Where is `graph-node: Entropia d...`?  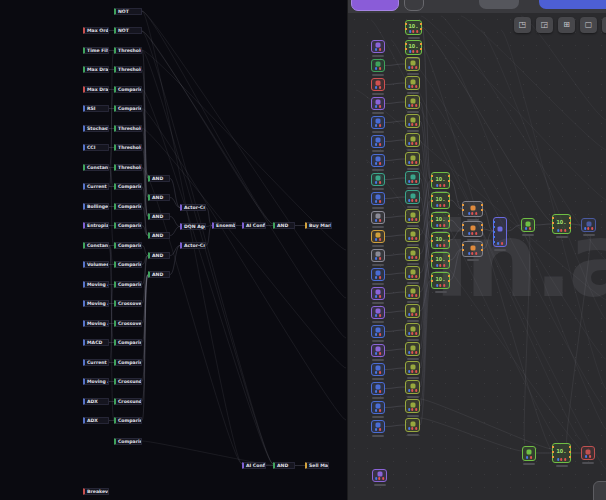 graph-node: Entropia d... is located at coordinates (96, 226).